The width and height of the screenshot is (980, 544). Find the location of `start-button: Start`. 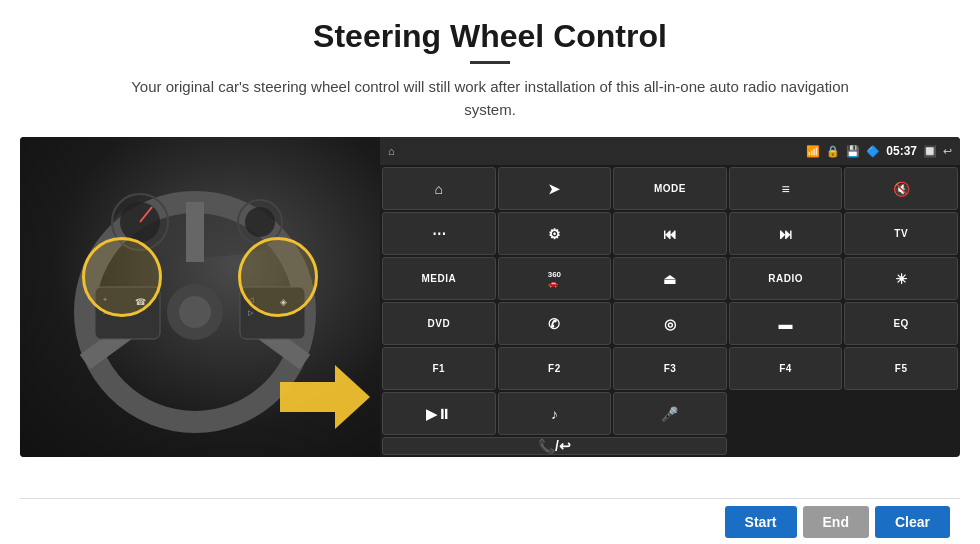

start-button: Start is located at coordinates (761, 522).